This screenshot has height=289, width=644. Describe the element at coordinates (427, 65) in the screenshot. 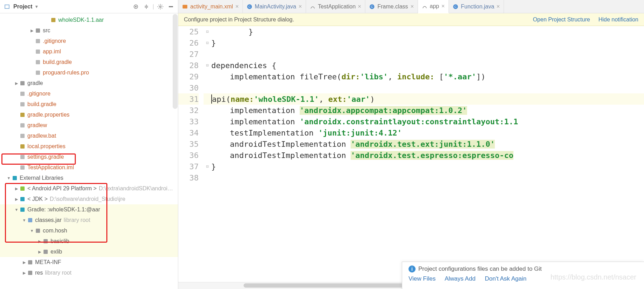

I see `code-line: dependencies {` at that location.